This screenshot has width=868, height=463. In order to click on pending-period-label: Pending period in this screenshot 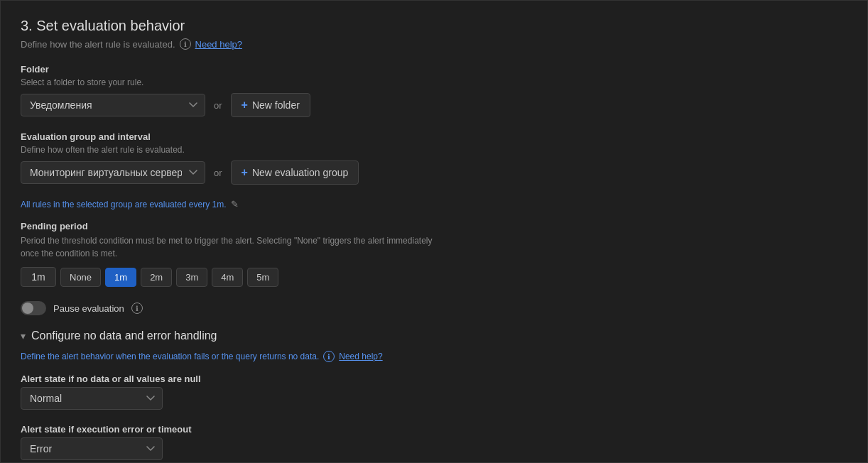, I will do `click(434, 226)`.